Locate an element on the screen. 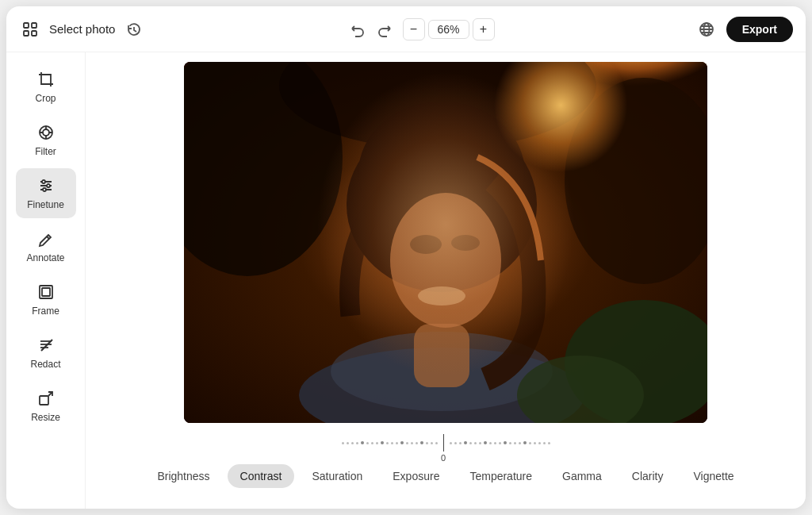 The height and width of the screenshot is (515, 812). export-button: Export is located at coordinates (760, 29).